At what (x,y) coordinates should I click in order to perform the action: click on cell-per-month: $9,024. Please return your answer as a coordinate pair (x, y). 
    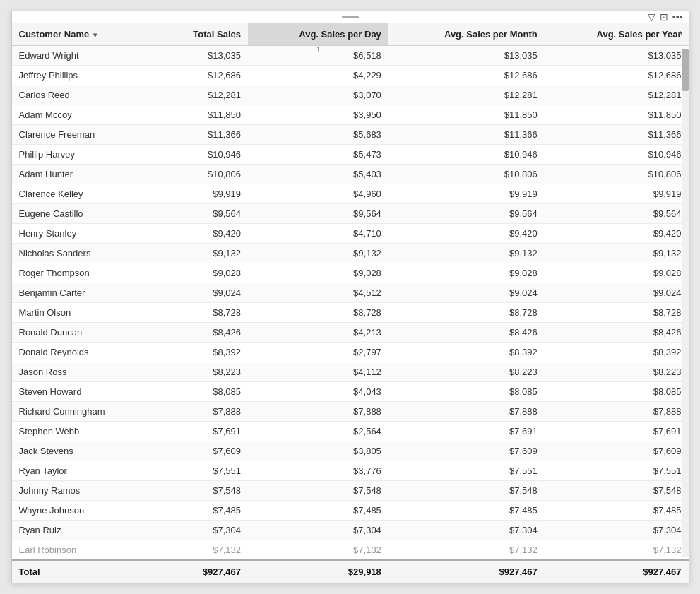
    Looking at the image, I should click on (466, 293).